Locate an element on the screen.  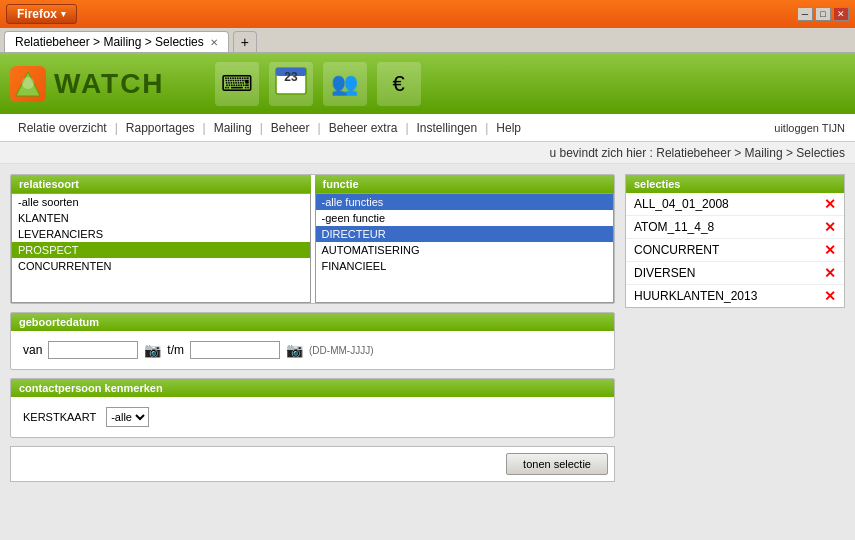
menu-help: Help is located at coordinates (508, 128).